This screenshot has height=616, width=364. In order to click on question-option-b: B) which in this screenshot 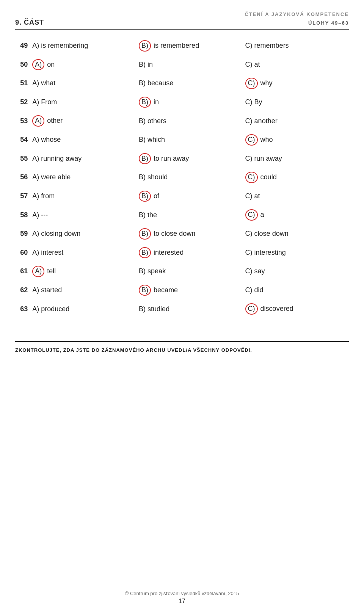, I will do `click(190, 140)`.